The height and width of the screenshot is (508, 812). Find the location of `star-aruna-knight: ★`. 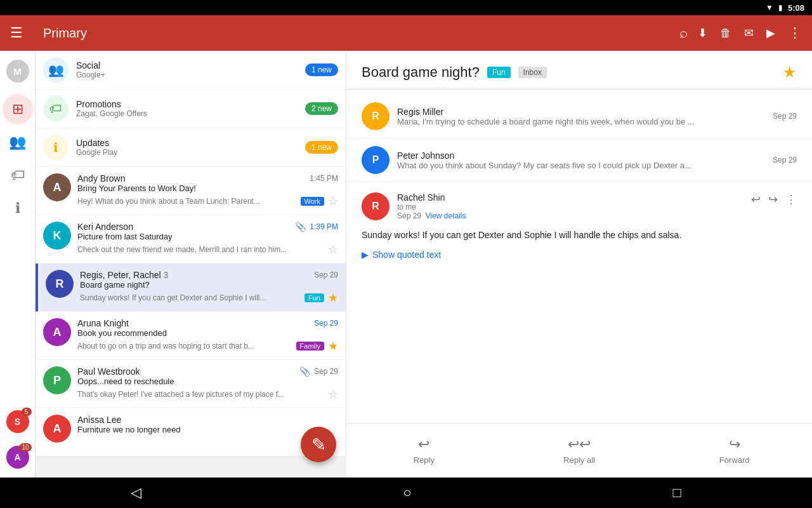

star-aruna-knight: ★ is located at coordinates (333, 346).